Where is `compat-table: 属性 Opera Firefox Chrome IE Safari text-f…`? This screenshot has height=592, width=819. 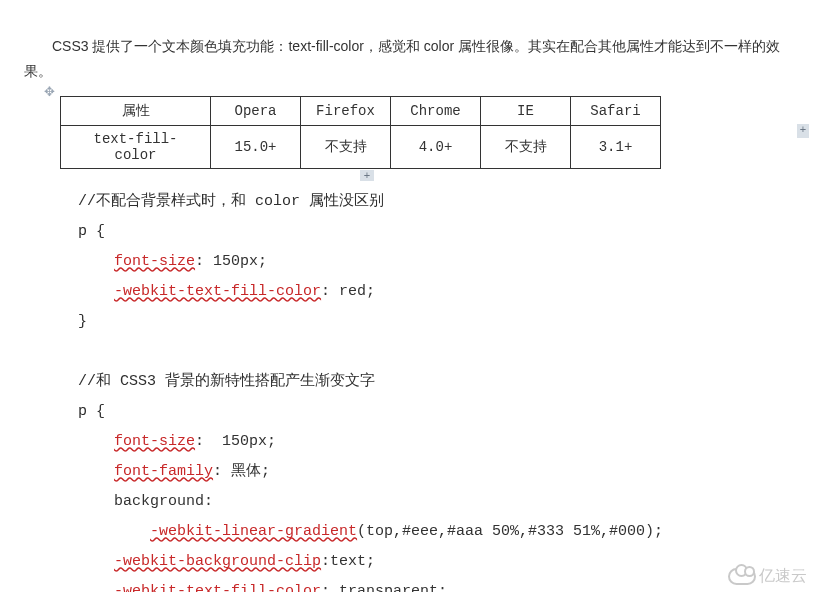 compat-table: 属性 Opera Firefox Chrome IE Safari text-f… is located at coordinates (360, 132).